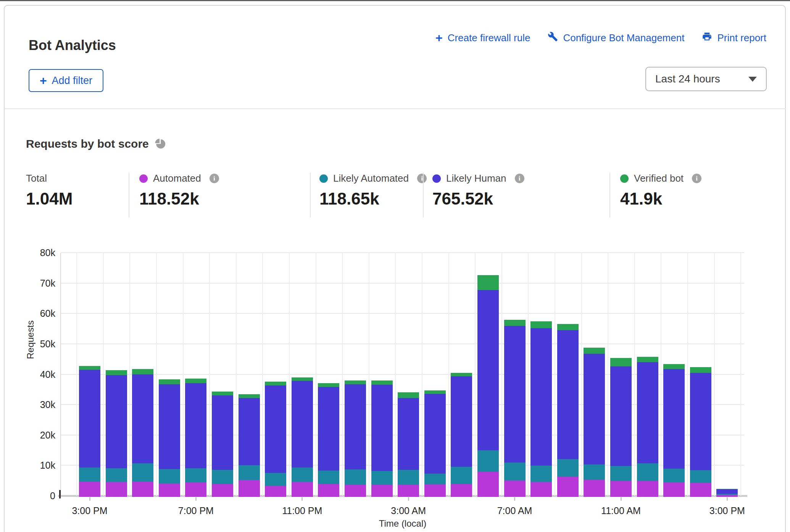 Image resolution: width=790 pixels, height=532 pixels. I want to click on add-filter-button: + Add filter, so click(66, 81).